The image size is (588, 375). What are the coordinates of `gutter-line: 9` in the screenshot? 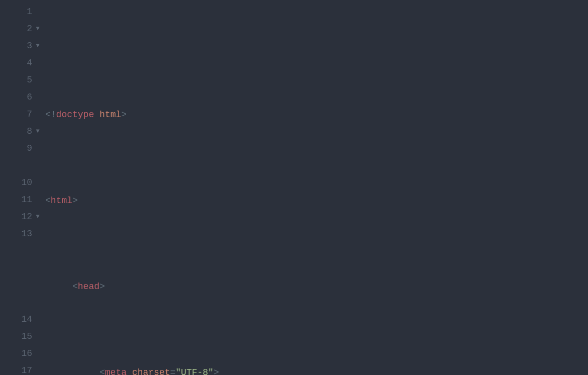 It's located at (20, 148).